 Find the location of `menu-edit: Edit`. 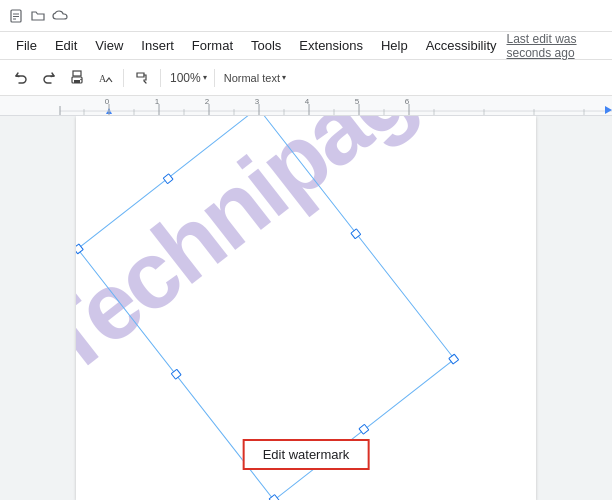

menu-edit: Edit is located at coordinates (66, 46).